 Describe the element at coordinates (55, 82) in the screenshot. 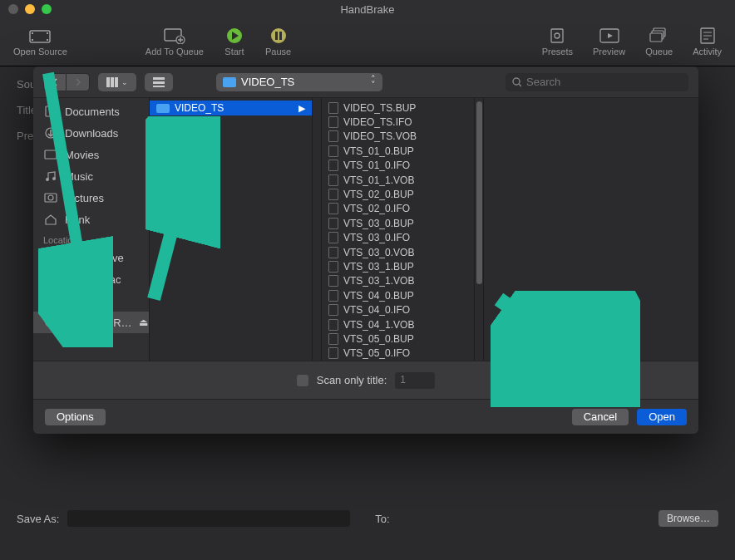

I see `nav-back-button` at that location.